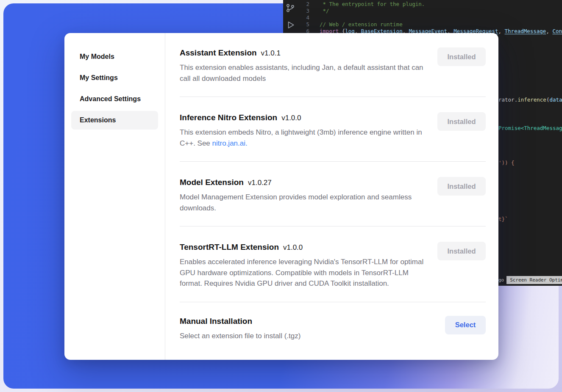 This screenshot has height=392, width=562. Describe the element at coordinates (114, 120) in the screenshot. I see `sidebar-item-extensions: Extensions` at that location.